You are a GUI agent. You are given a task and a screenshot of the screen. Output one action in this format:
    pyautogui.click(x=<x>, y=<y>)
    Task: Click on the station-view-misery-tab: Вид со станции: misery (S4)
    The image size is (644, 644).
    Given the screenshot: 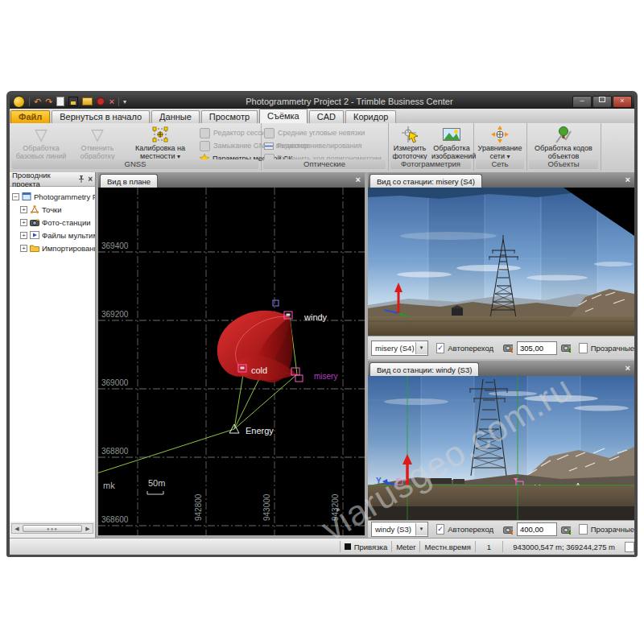 What is the action you would take?
    pyautogui.click(x=426, y=181)
    